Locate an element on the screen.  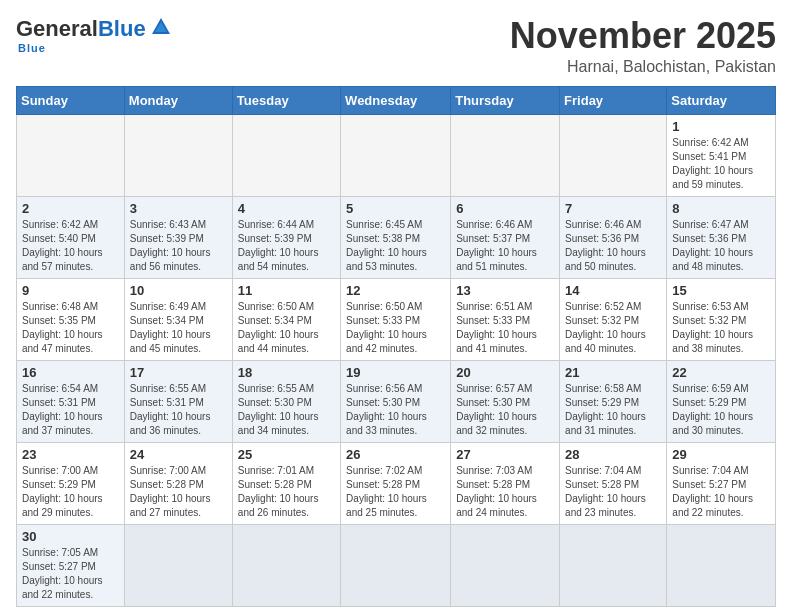
logo-blue-text: Blue is located at coordinates (122, 29).